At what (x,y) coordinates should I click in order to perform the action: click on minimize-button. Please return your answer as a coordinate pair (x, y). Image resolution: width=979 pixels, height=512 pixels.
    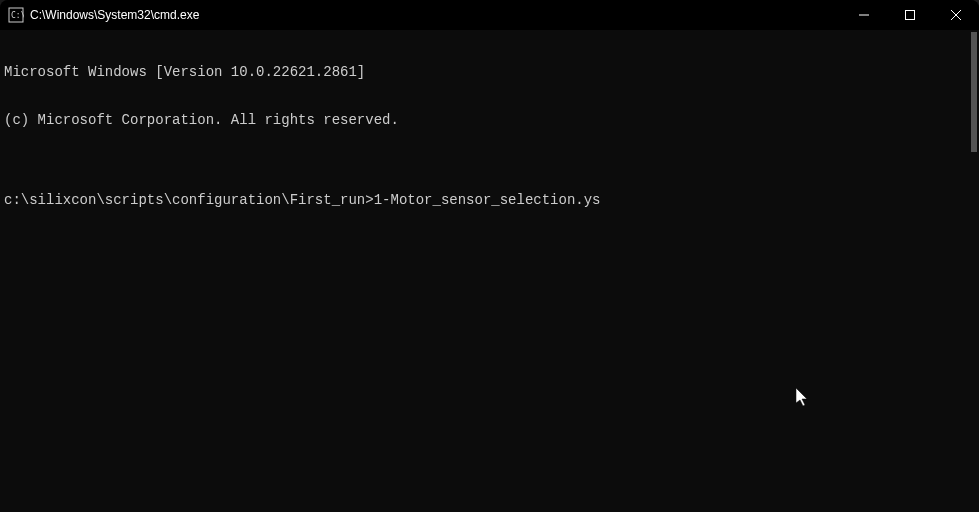
    Looking at the image, I should click on (864, 15).